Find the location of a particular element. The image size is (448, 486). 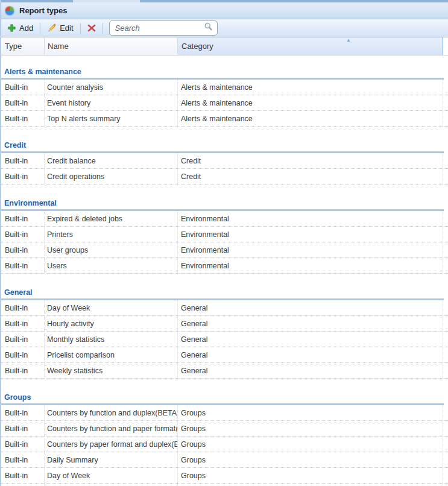

cell-name: Daily Summary is located at coordinates (111, 459).